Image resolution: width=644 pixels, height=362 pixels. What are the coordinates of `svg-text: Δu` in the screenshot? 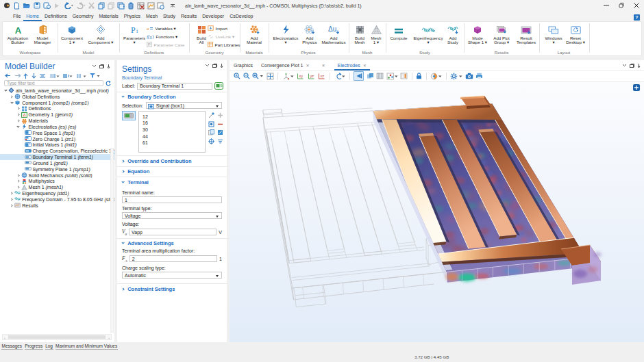 It's located at (332, 29).